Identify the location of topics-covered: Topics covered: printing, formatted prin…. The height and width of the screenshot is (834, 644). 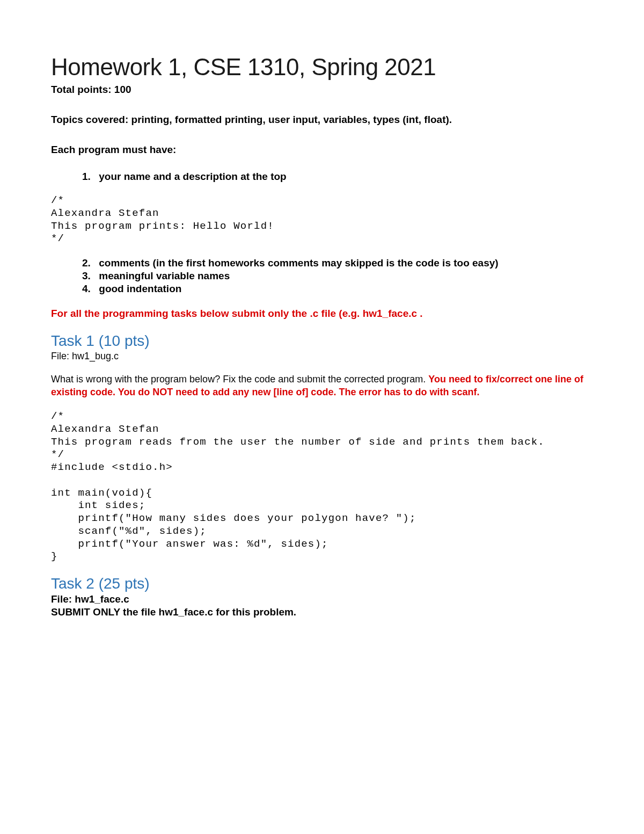
(322, 120).